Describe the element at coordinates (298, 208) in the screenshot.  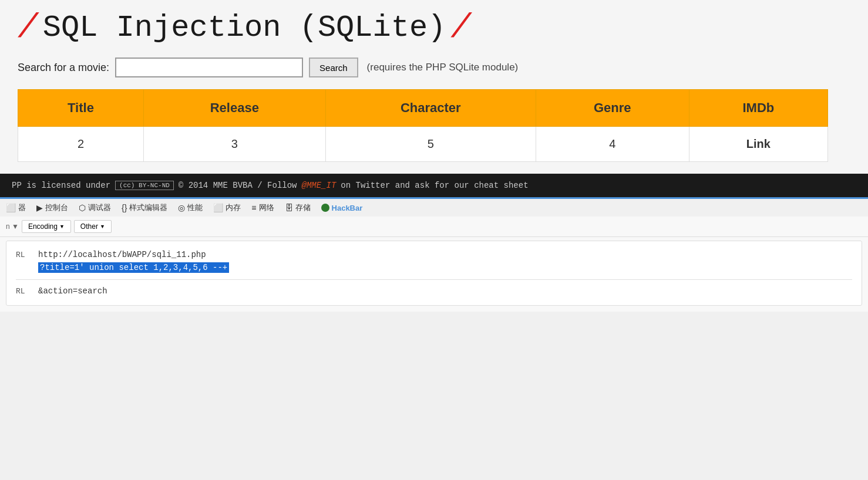
I see `devtools-item-storage: 🗄 存储` at that location.